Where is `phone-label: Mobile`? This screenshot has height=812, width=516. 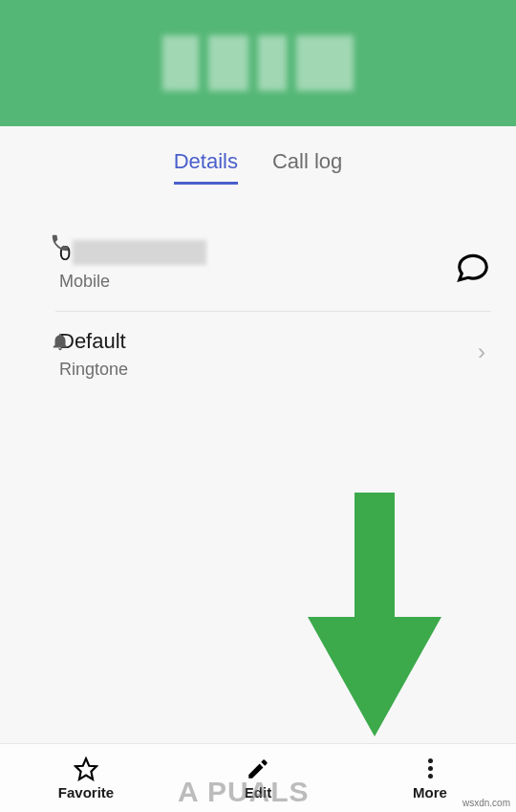 phone-label: Mobile is located at coordinates (257, 281).